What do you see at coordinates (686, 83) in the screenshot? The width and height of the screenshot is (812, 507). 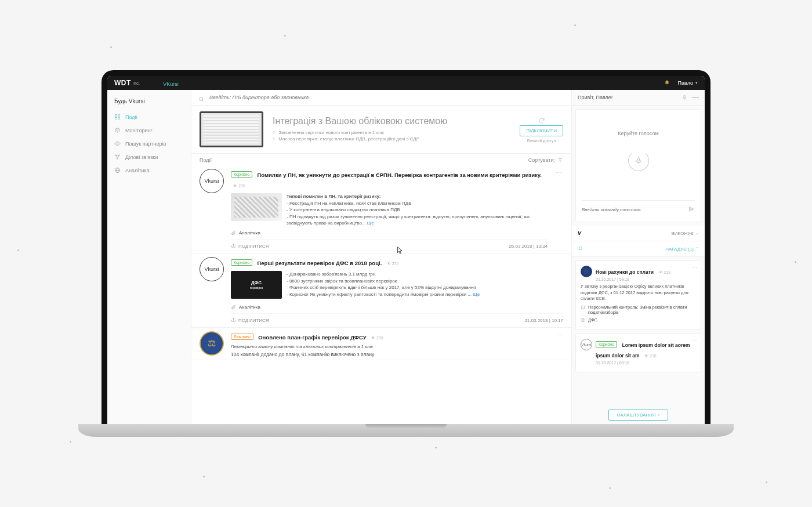 I see `user-name: Павло` at bounding box center [686, 83].